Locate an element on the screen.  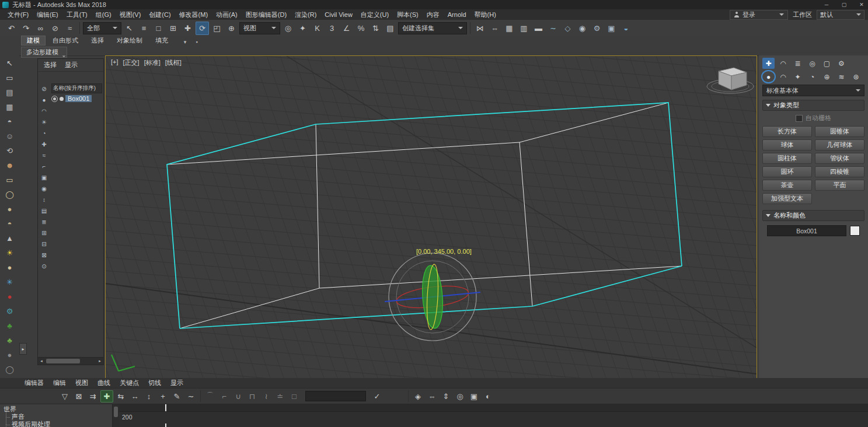
ribbon-config-button: ▪ is located at coordinates (197, 42).